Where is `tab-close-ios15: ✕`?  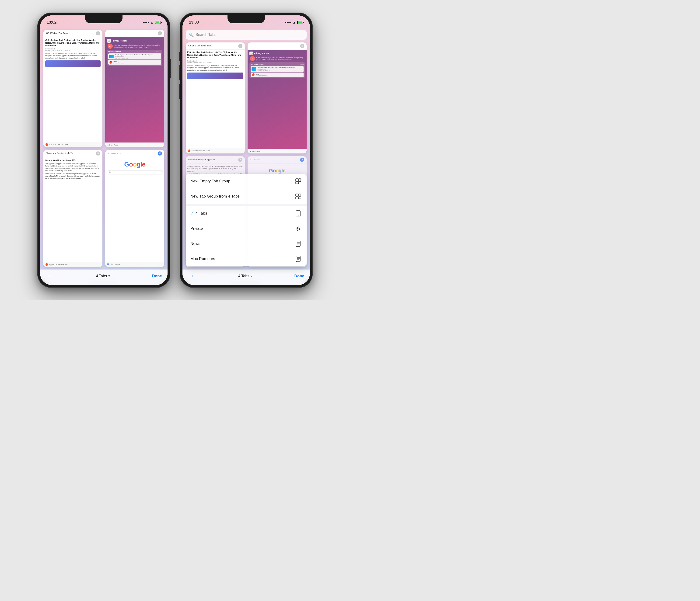 tab-close-ios15: ✕ is located at coordinates (98, 33).